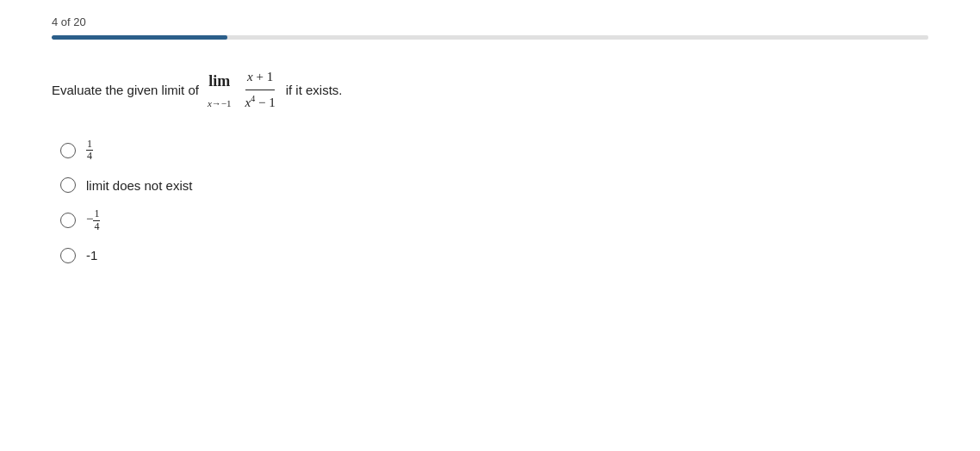  I want to click on progress-section: 4 of 20, so click(490, 20).